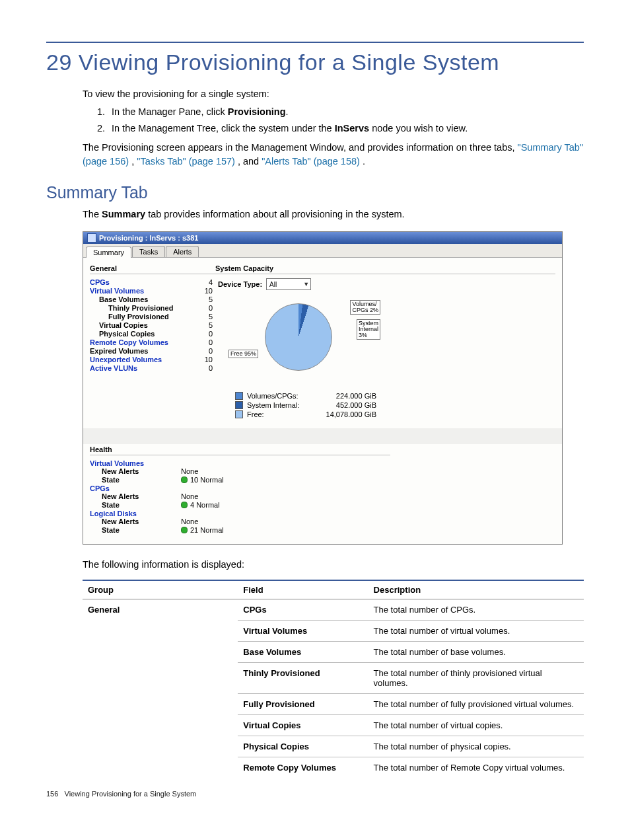 This screenshot has height=840, width=630. What do you see at coordinates (153, 369) in the screenshot?
I see `general-row: Active VLUNs0` at bounding box center [153, 369].